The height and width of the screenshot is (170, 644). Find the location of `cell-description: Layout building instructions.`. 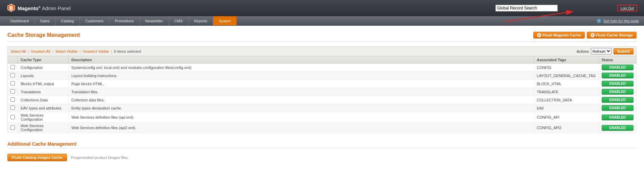

cell-description: Layout building instructions. is located at coordinates (301, 76).